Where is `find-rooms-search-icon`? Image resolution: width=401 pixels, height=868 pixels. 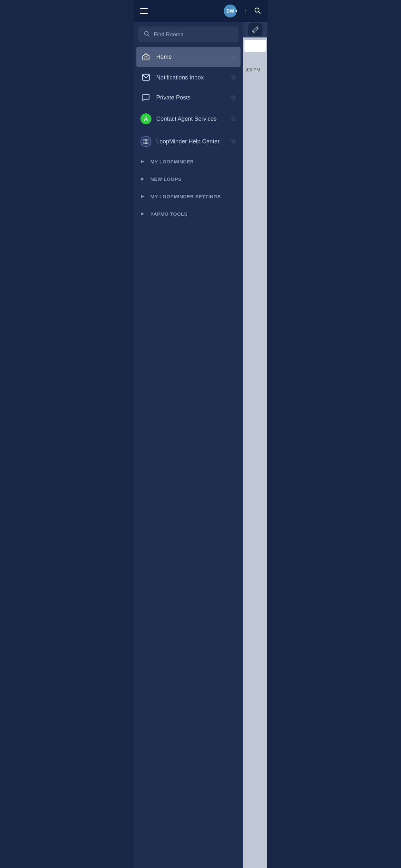 find-rooms-search-icon is located at coordinates (147, 34).